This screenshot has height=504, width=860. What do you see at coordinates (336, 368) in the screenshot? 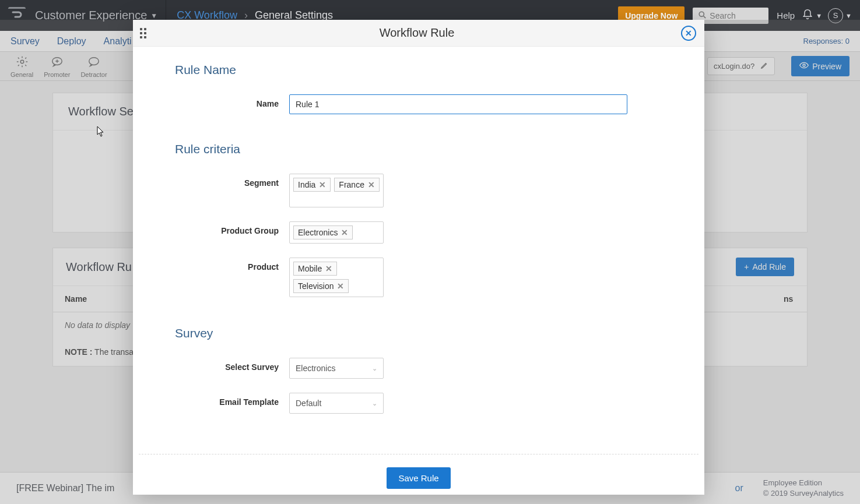
I see `select-survey-dropdown: Electronics ⌄` at bounding box center [336, 368].